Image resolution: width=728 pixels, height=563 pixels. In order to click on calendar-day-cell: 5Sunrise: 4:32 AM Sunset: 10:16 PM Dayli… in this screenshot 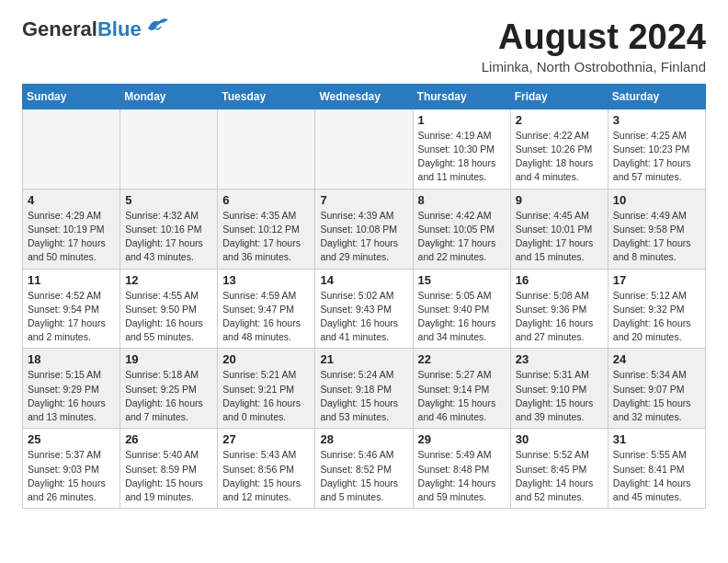, I will do `click(169, 228)`.